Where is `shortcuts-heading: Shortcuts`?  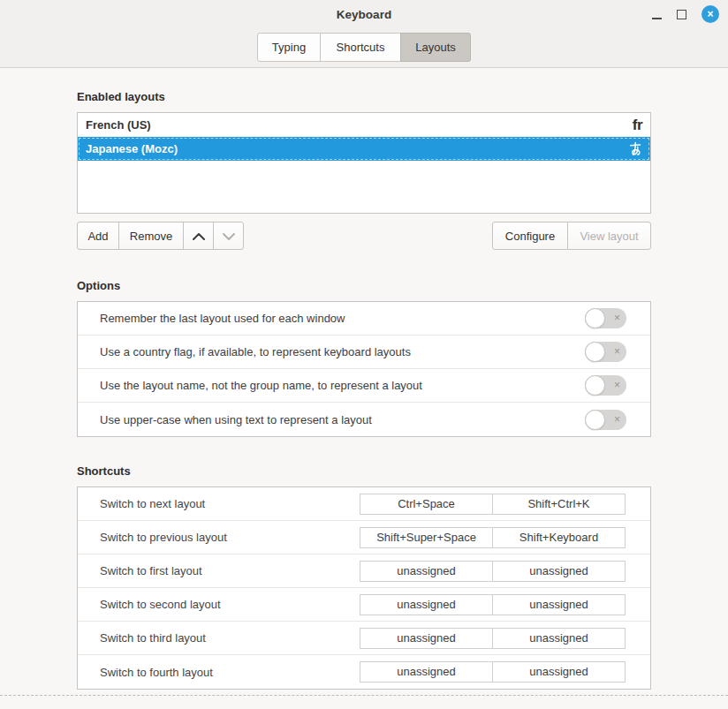 shortcuts-heading: Shortcuts is located at coordinates (364, 471).